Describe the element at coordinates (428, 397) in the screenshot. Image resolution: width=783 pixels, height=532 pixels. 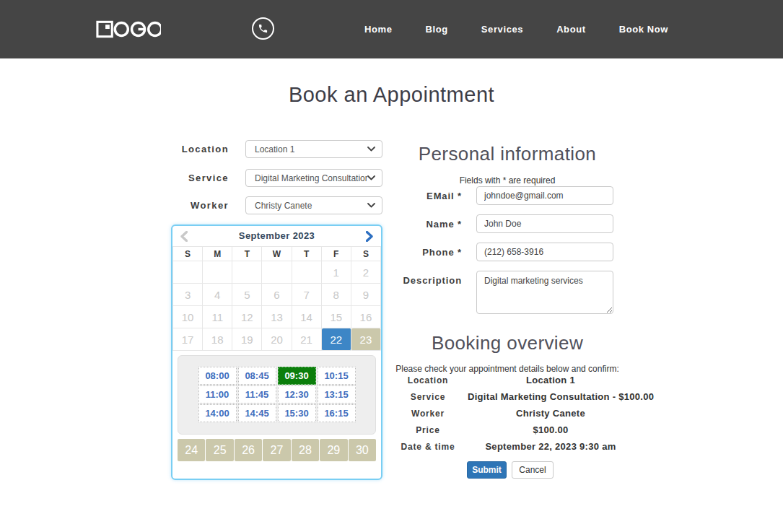
I see `overview-label-service: Service` at that location.